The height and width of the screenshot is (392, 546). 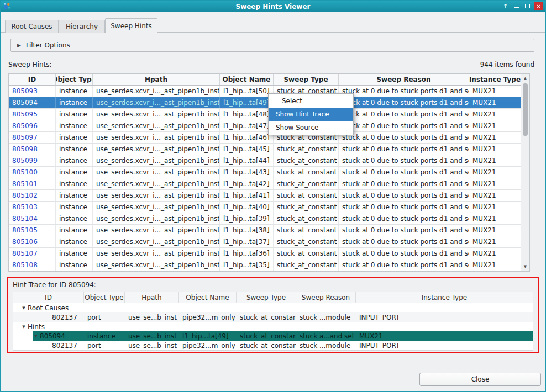 What do you see at coordinates (272, 45) in the screenshot?
I see `filter-options-toggle: ▶ Filter Options` at bounding box center [272, 45].